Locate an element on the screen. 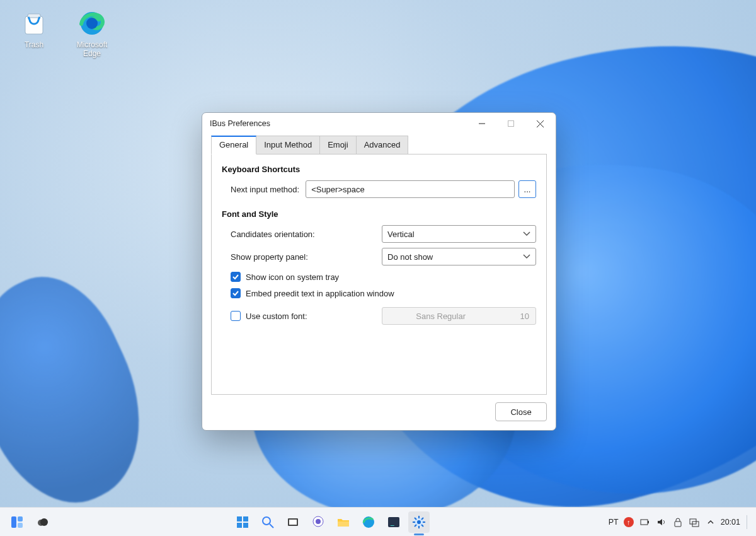 The width and height of the screenshot is (756, 536). minimize-button is located at coordinates (482, 124).